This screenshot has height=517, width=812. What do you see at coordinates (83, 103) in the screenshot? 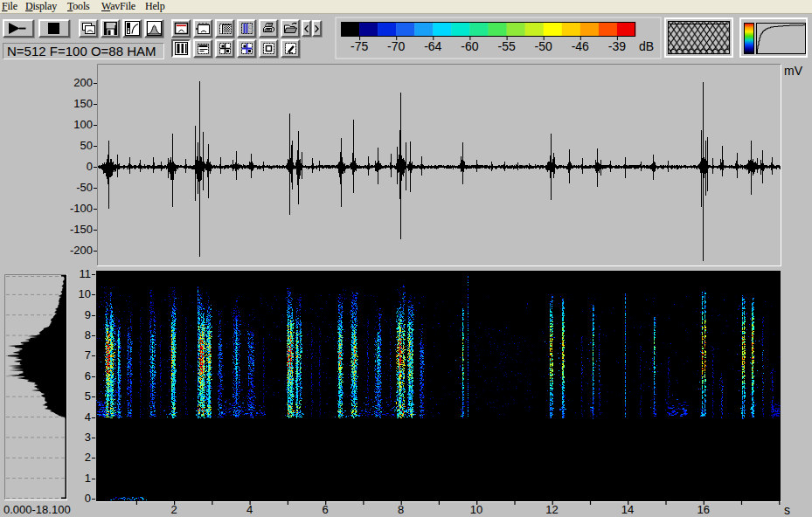
I see `svg-text: 150` at bounding box center [83, 103].